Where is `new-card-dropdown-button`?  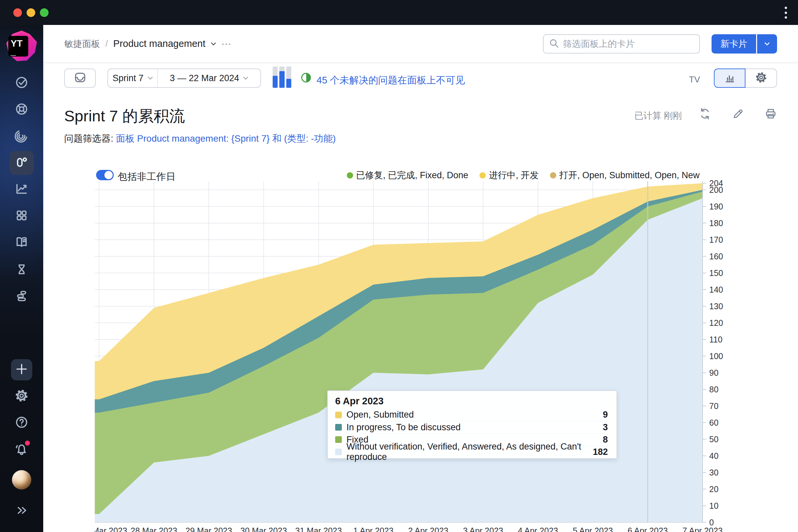 new-card-dropdown-button is located at coordinates (767, 44).